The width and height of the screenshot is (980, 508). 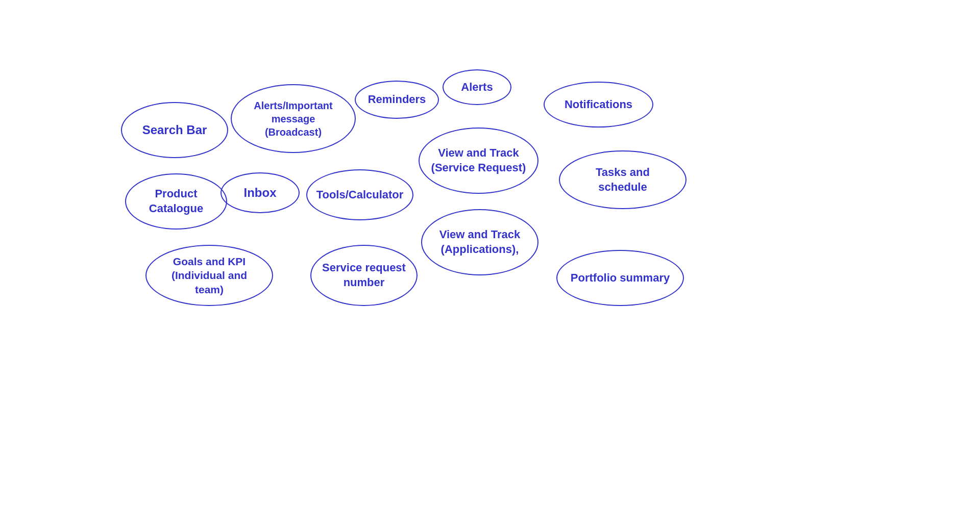 I want to click on label-inbox: Inbox, so click(x=260, y=193).